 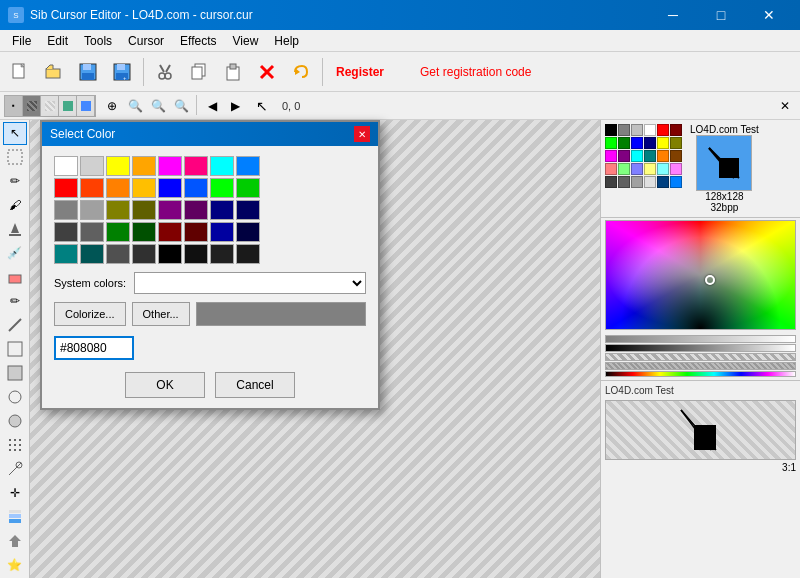 I want to click on dialog-title-text: Select Color, so click(x=82, y=134).